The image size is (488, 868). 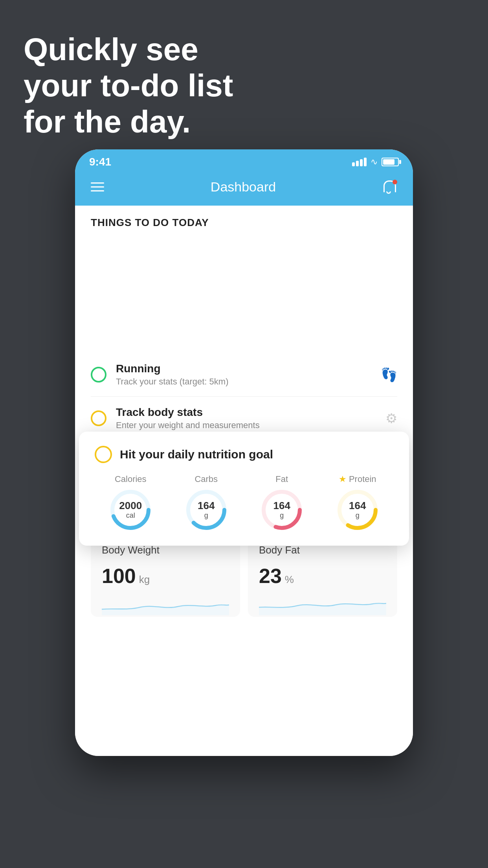 I want to click on calories-value: 2000, so click(x=130, y=506).